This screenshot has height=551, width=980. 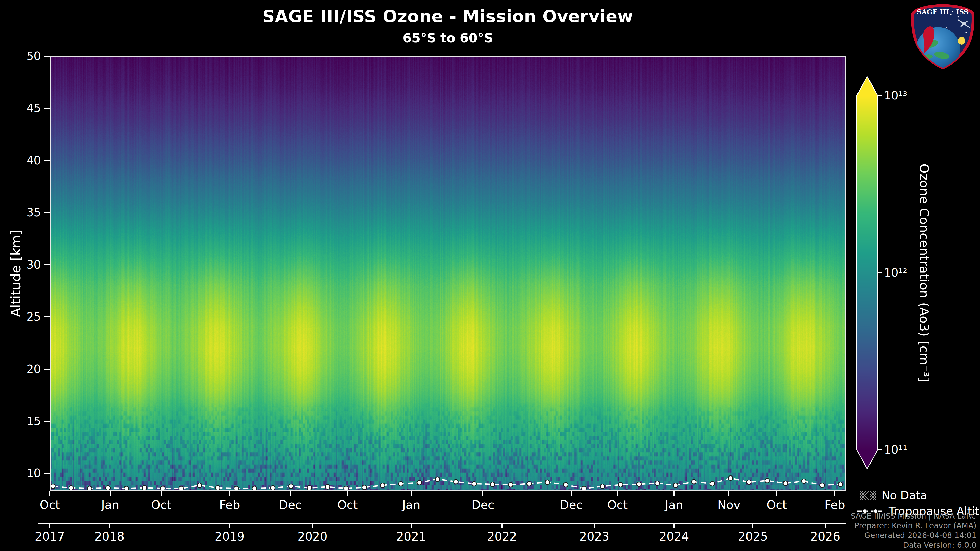 I want to click on y-axis-tick-label: 10, so click(x=26, y=473).